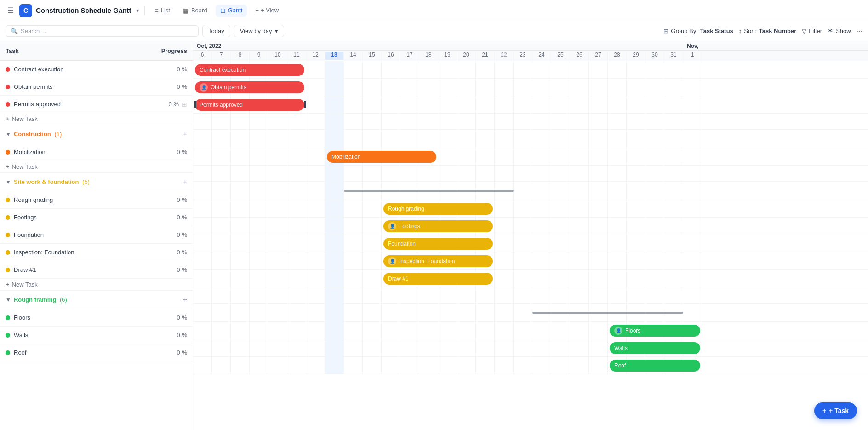  What do you see at coordinates (163, 11) in the screenshot?
I see `list-view-btn: ≡ List` at bounding box center [163, 11].